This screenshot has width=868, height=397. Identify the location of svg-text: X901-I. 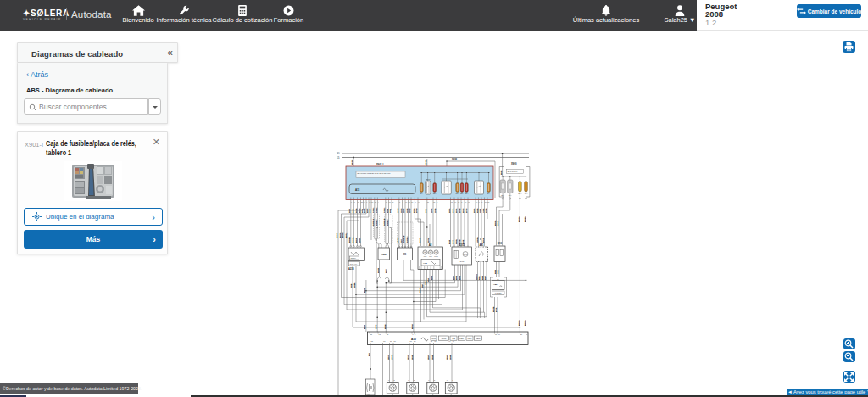
(380, 165).